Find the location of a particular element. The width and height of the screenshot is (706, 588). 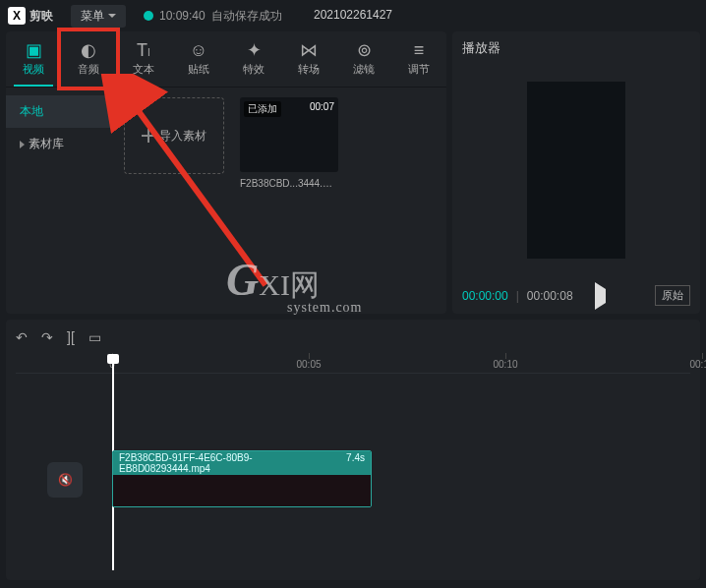

tab-video-label: 视频 is located at coordinates (33, 69).